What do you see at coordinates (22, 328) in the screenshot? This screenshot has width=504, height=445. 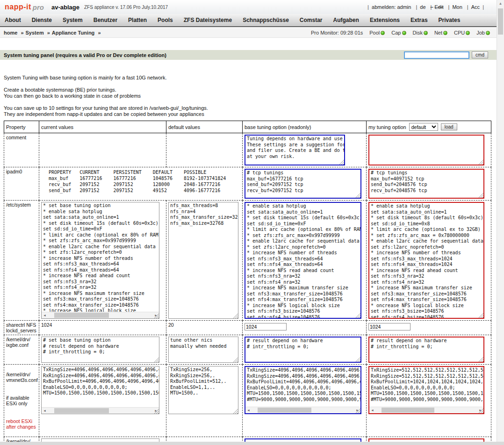 I see `property-label: sharectrl NFS lockd_servers` at bounding box center [22, 328].